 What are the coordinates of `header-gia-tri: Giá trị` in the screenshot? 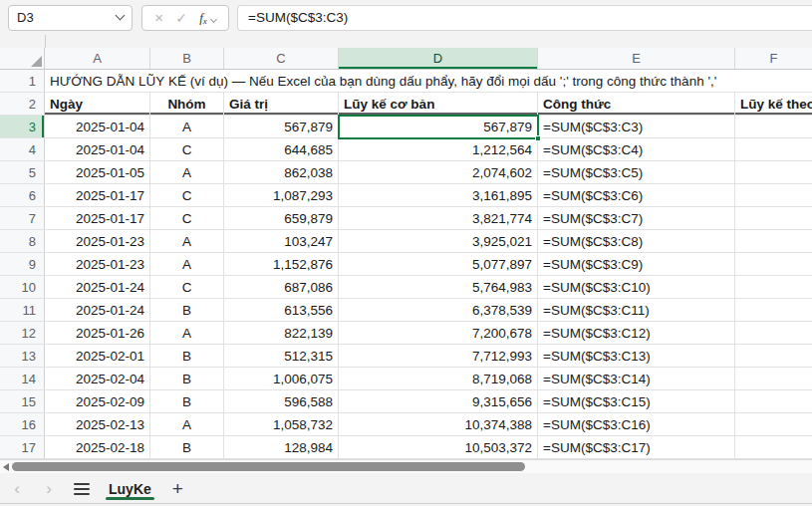 It's located at (281, 104).